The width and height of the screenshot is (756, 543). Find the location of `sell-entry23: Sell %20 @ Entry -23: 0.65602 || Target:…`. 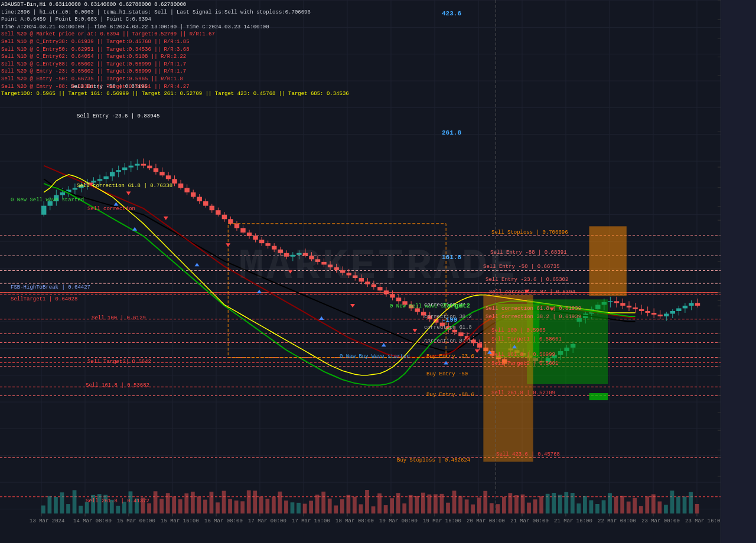

sell-entry23: Sell %20 @ Entry -23: 0.65602 || Target:… is located at coordinates (175, 72).